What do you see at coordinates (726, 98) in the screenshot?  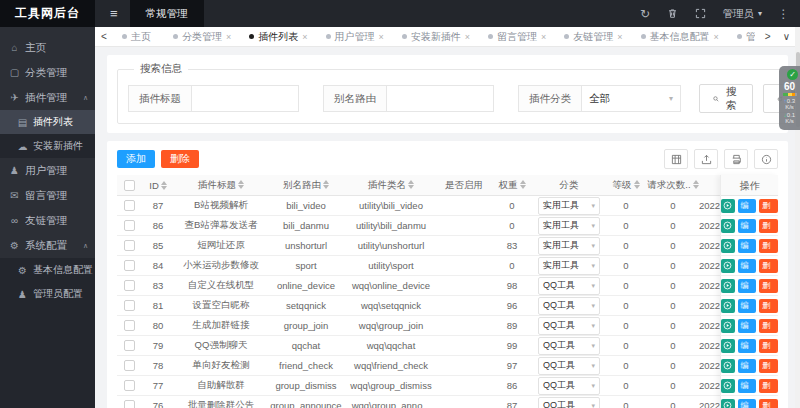 I see `search-button: 搜 索` at bounding box center [726, 98].